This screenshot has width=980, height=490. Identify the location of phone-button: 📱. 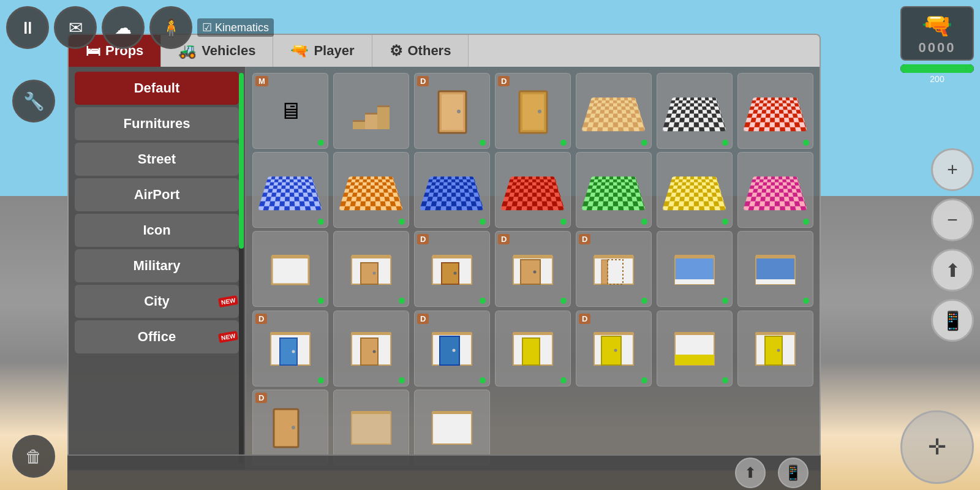
(952, 320).